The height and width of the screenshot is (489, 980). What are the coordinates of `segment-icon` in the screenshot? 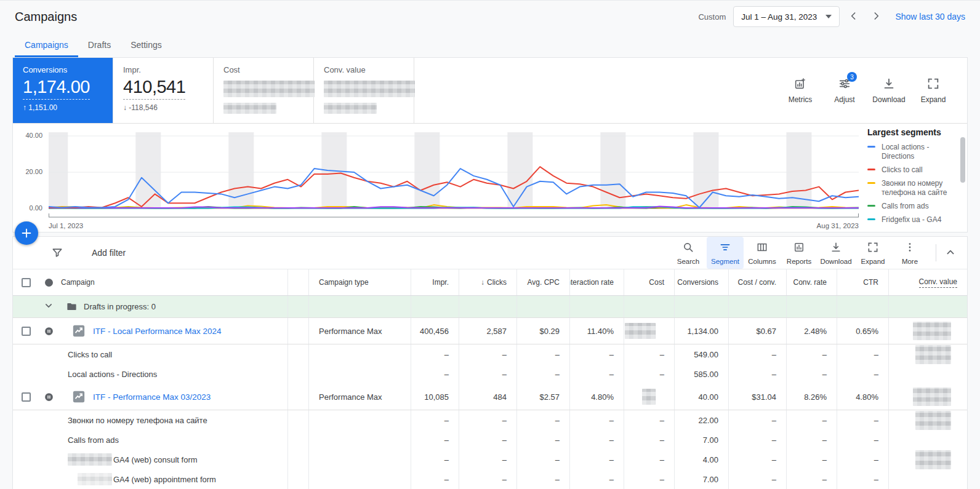 It's located at (725, 248).